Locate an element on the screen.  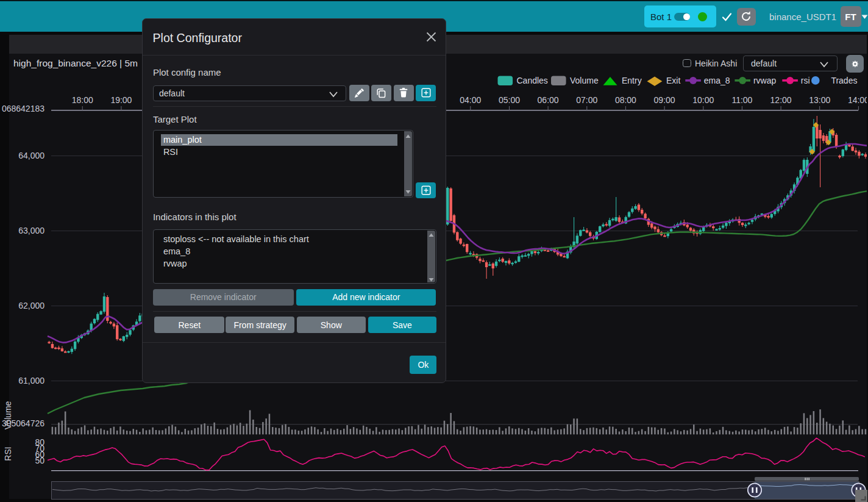
svg-text: 63,000 is located at coordinates (32, 231).